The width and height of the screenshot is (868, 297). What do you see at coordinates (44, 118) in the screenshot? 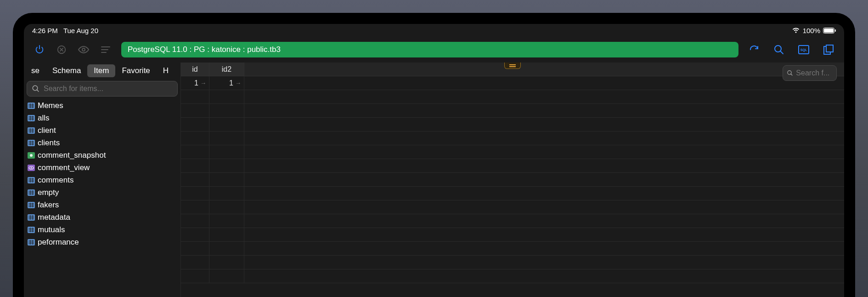
I see `sidebar-item-label: alls` at bounding box center [44, 118].